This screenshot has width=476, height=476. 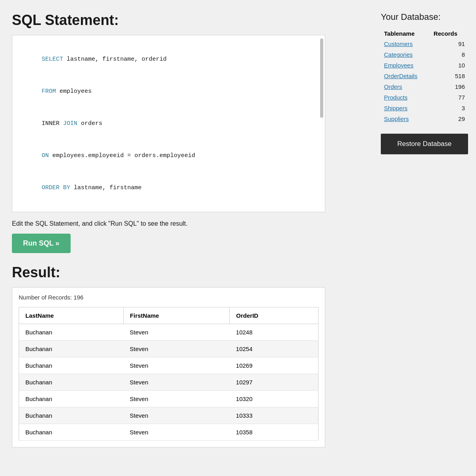 I want to click on db-table-count: 77, so click(x=449, y=98).